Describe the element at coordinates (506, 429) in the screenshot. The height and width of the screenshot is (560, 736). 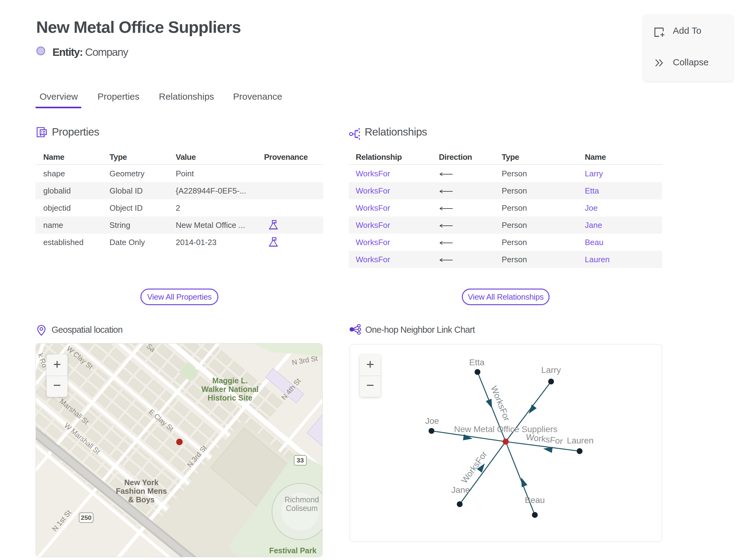
I see `svg-text: New Metal Office Suppliers` at that location.